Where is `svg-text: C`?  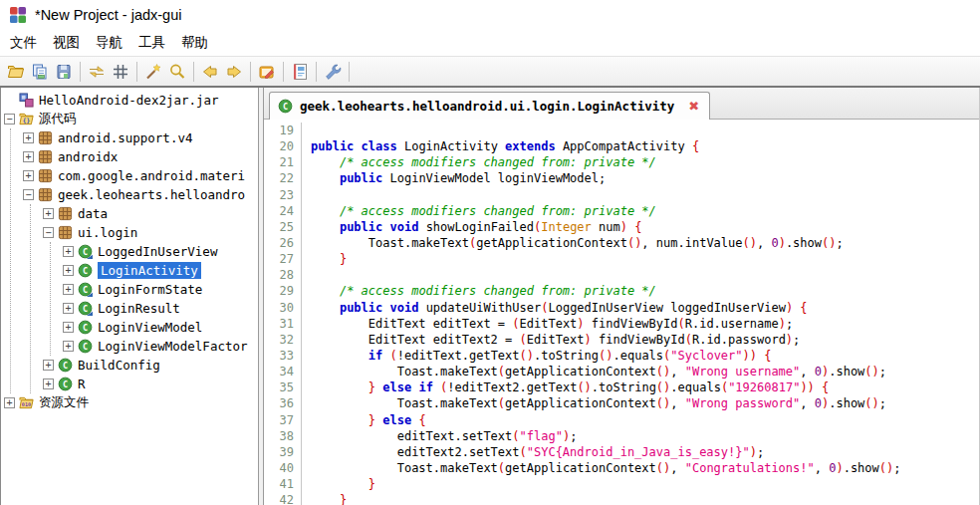
svg-text: C is located at coordinates (285, 107).